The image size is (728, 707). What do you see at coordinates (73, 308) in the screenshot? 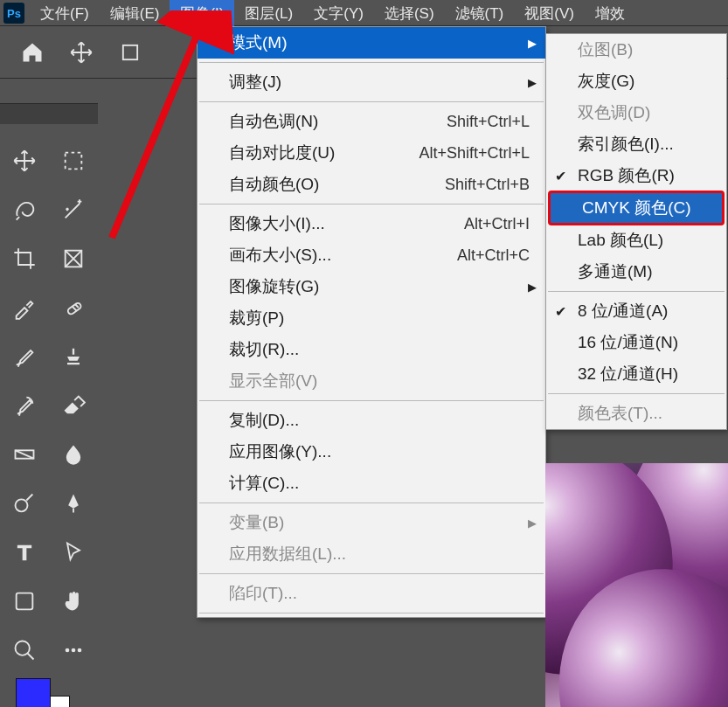
I see `tool-healing` at bounding box center [73, 308].